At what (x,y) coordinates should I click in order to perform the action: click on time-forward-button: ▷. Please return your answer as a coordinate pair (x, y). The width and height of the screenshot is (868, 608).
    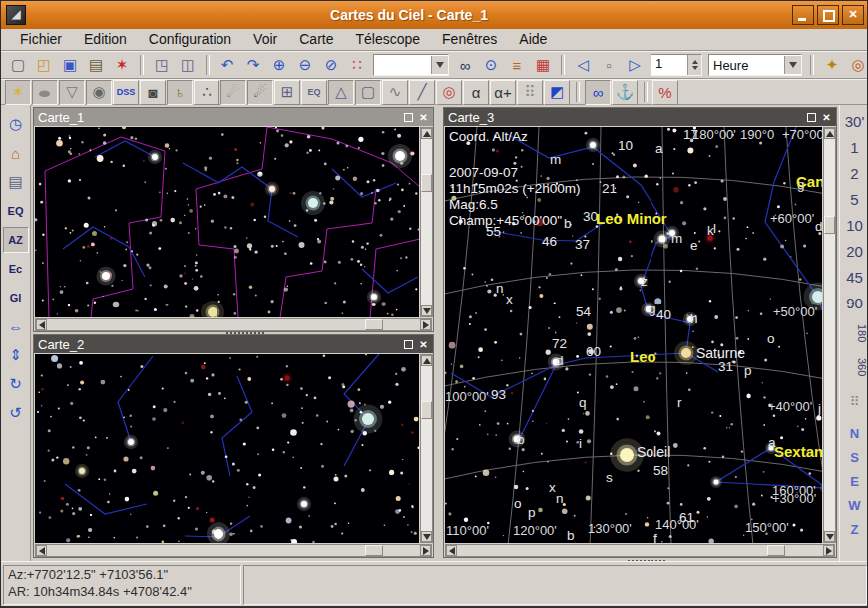
    Looking at the image, I should click on (635, 66).